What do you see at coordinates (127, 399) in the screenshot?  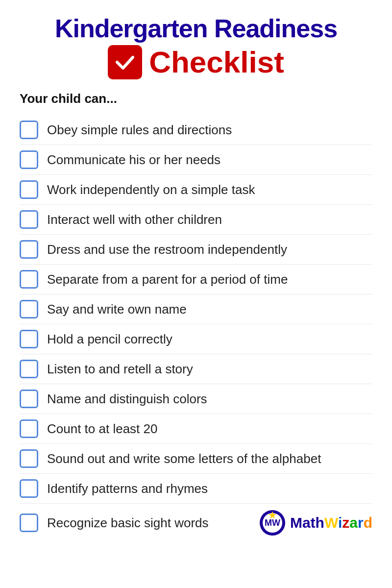 I see `item-text: Name and distinguish colors` at bounding box center [127, 399].